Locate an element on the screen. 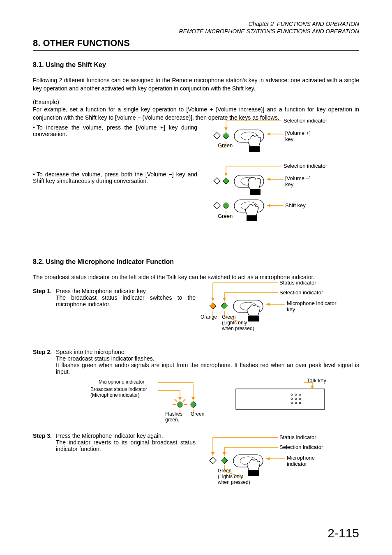 This screenshot has width=392, height=555. label-mic-ind-key: Microphone indicator key is located at coordinates (311, 306).